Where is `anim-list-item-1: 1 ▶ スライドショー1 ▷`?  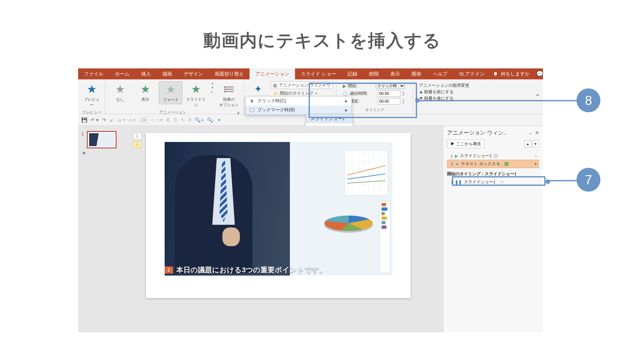 anim-list-item-1: 1 ▶ スライドショー1 ▷ is located at coordinates (493, 156).